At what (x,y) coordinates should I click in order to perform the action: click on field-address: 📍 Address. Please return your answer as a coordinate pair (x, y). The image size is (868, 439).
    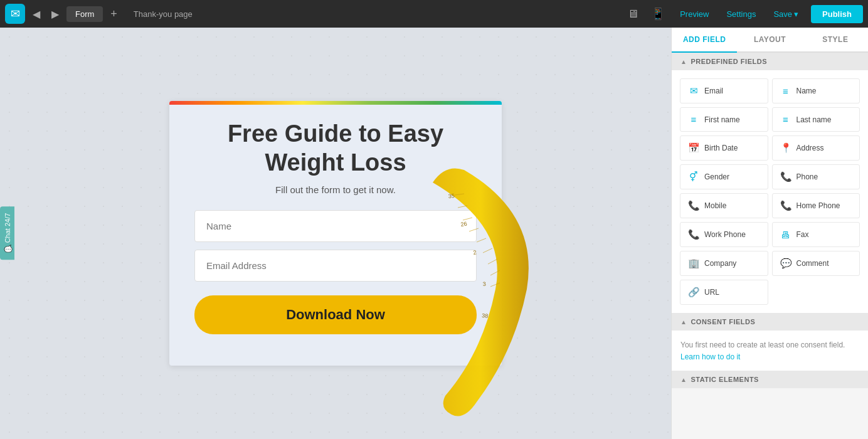
    Looking at the image, I should click on (817, 148).